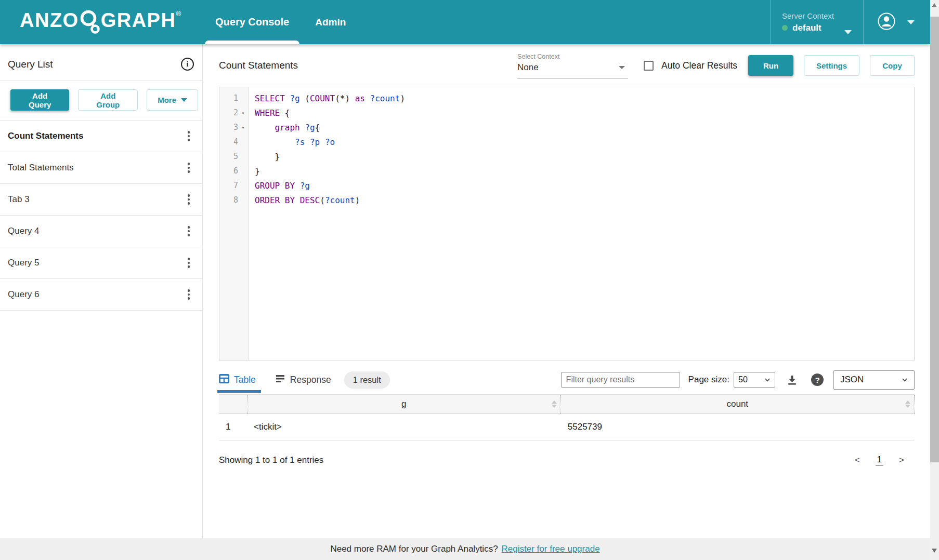 This screenshot has height=560, width=939. I want to click on scroll-down-icon, so click(934, 551).